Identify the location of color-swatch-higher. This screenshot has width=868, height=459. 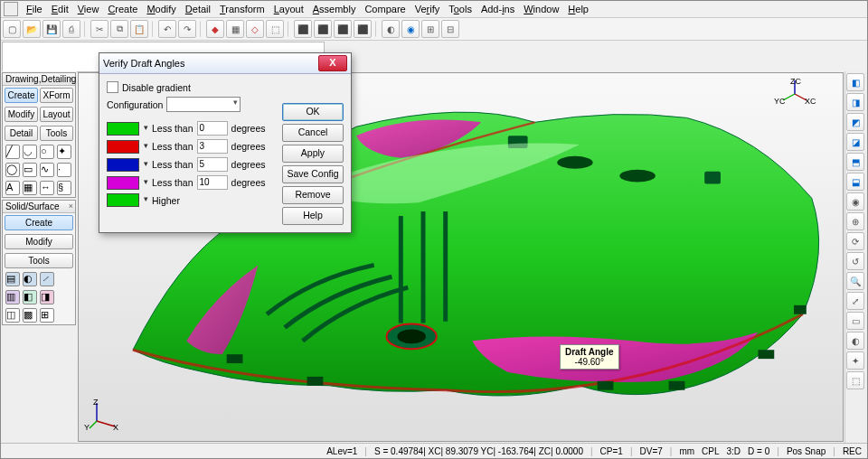
(123, 201).